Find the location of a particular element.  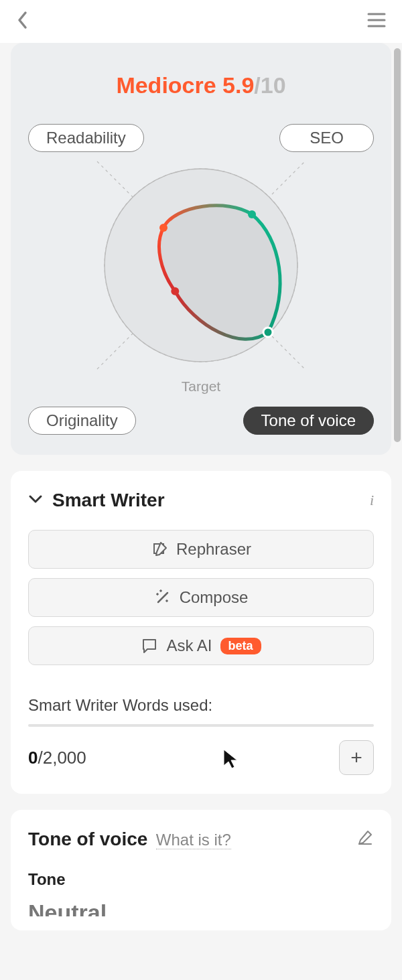

ask-ai-button: Ask AI beta is located at coordinates (201, 646).